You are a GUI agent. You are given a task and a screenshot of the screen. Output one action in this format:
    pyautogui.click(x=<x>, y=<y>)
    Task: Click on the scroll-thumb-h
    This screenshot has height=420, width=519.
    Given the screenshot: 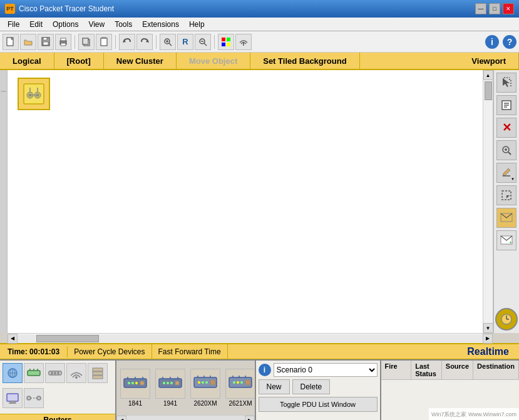 What is the action you would take?
    pyautogui.click(x=68, y=339)
    